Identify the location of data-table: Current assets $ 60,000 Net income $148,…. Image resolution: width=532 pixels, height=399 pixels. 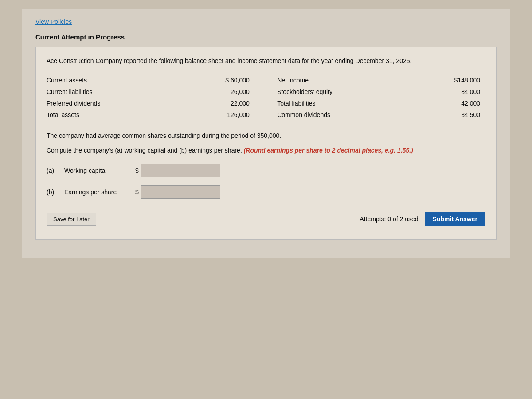
(266, 98).